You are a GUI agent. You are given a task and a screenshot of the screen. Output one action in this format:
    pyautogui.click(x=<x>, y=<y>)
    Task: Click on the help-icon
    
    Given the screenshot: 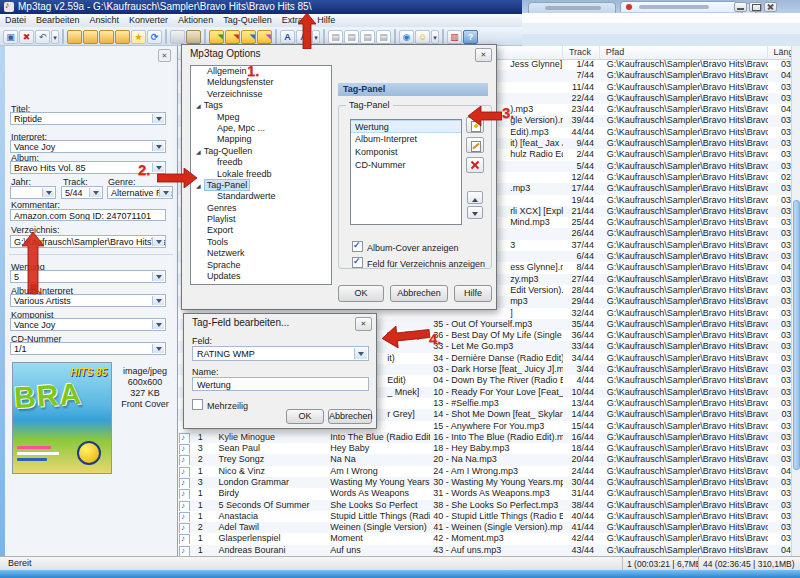 What is the action you would take?
    pyautogui.click(x=470, y=37)
    